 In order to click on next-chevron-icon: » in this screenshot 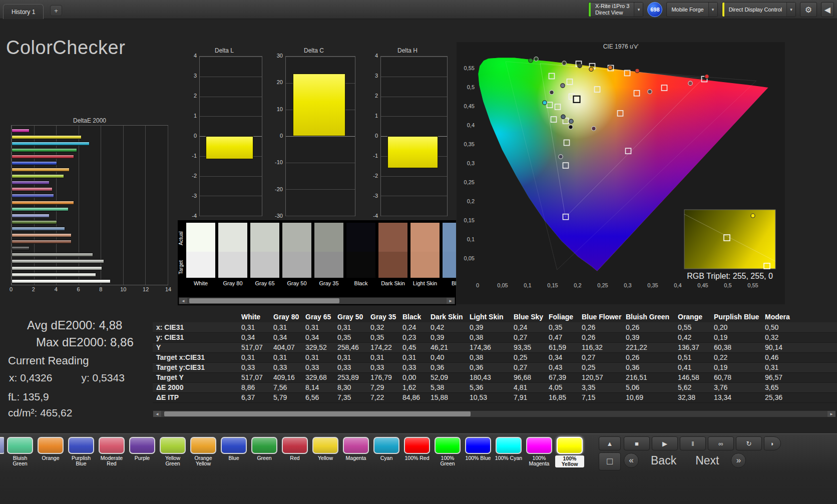, I will do `click(738, 460)`.